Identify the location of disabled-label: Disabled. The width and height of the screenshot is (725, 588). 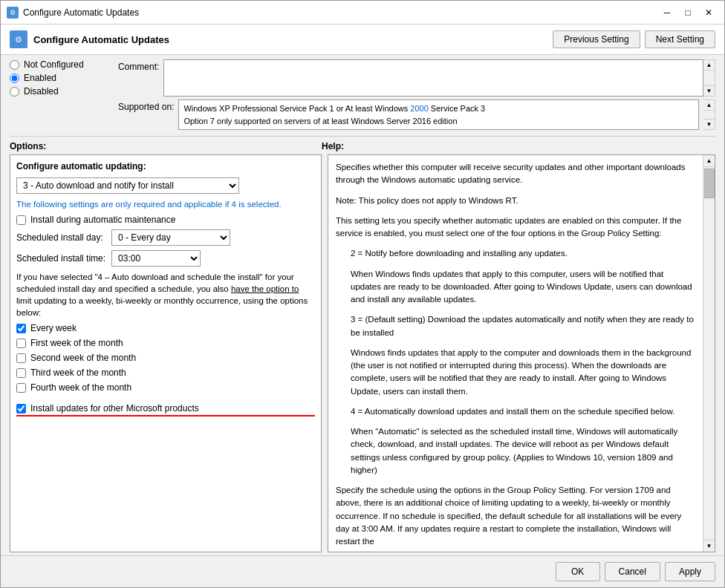
(42, 91).